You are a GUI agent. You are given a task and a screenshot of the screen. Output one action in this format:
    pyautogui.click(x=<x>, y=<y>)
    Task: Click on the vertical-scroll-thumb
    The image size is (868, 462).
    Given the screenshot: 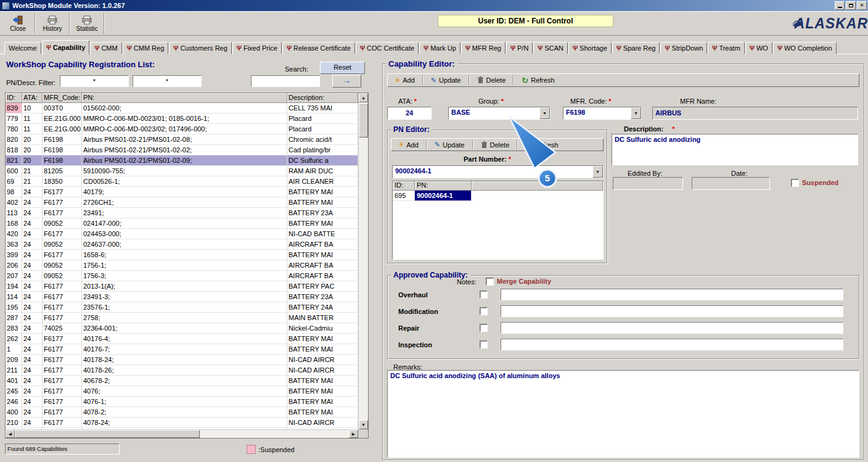 What is the action you would take?
    pyautogui.click(x=364, y=120)
    